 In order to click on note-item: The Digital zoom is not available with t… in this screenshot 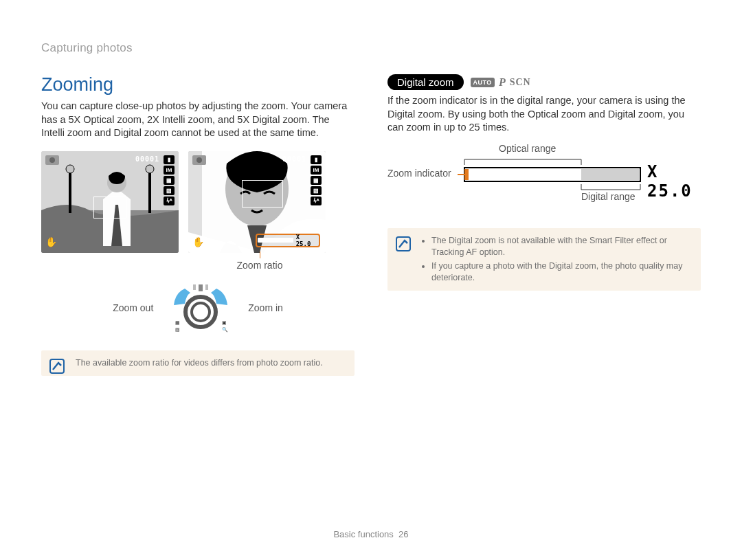, I will do `click(561, 247)`.